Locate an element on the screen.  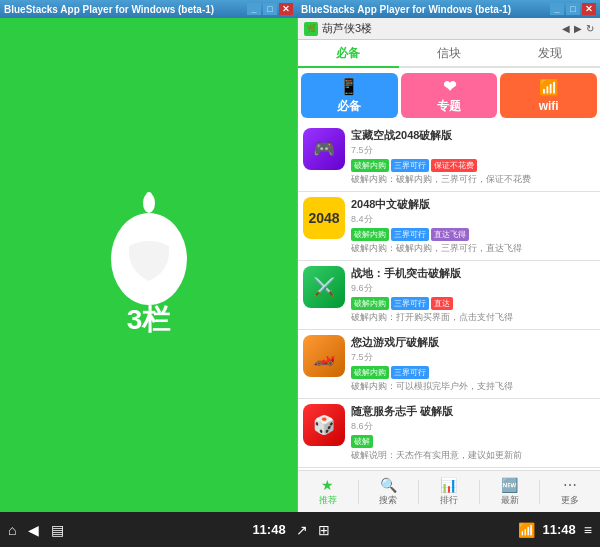
share-icon: ↗ is located at coordinates (302, 530).